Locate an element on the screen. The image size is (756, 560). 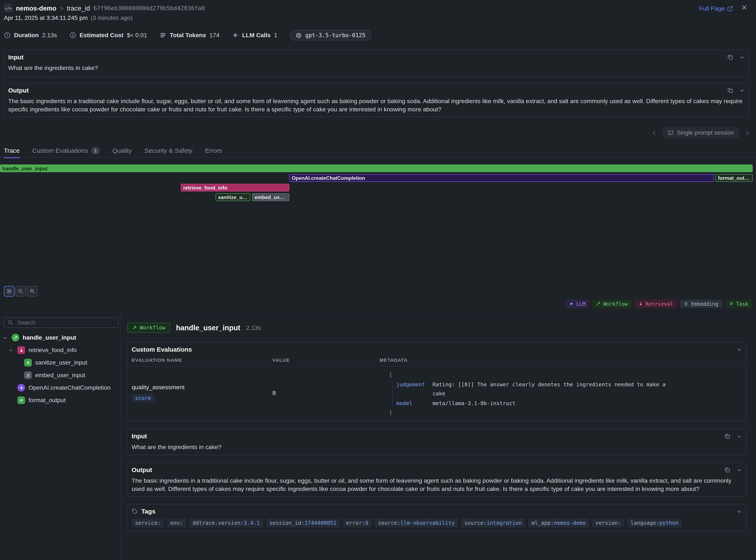
zoom-in-button is located at coordinates (33, 291).